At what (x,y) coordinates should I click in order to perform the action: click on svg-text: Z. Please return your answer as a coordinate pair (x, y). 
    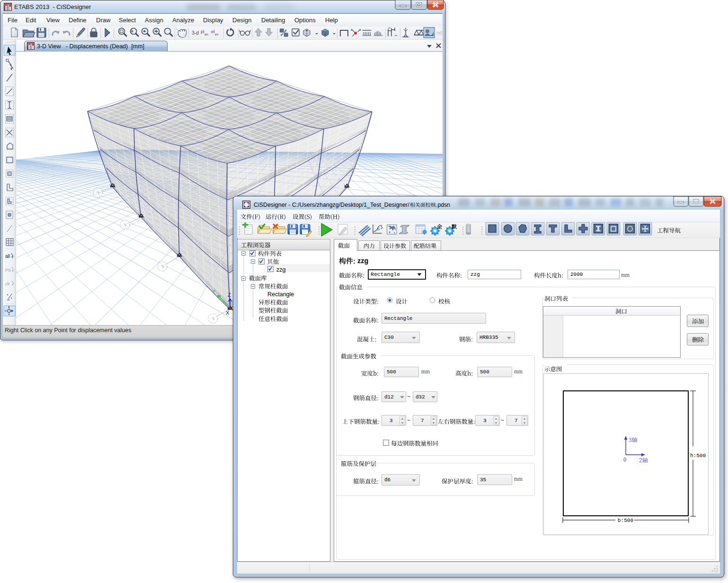
    Looking at the image, I should click on (229, 295).